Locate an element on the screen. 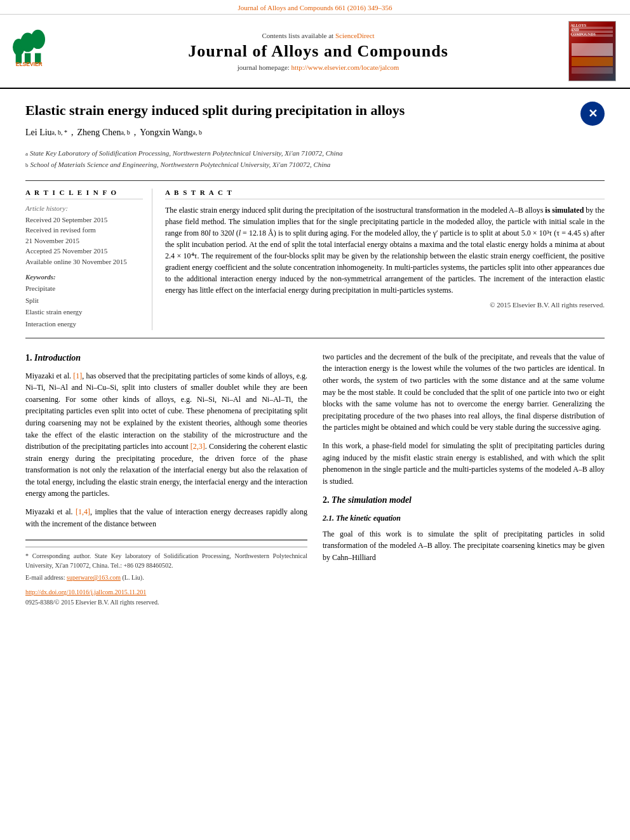  svg-text: ELSEVIER is located at coordinates (29, 64).